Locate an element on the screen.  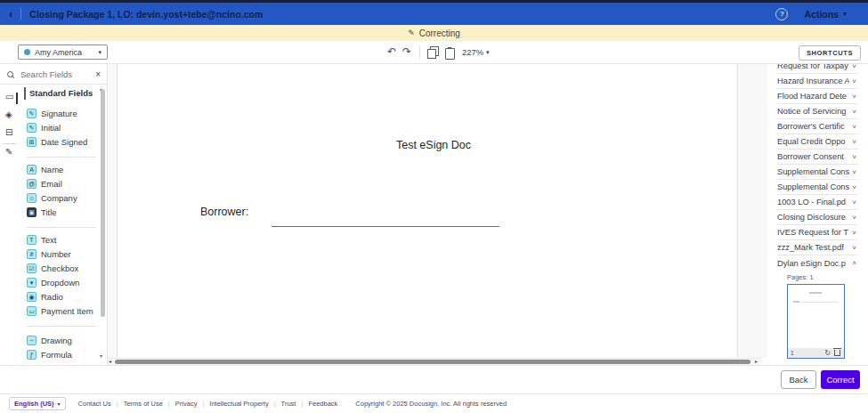
actions-menu-button: Actions ▾ is located at coordinates (825, 14).